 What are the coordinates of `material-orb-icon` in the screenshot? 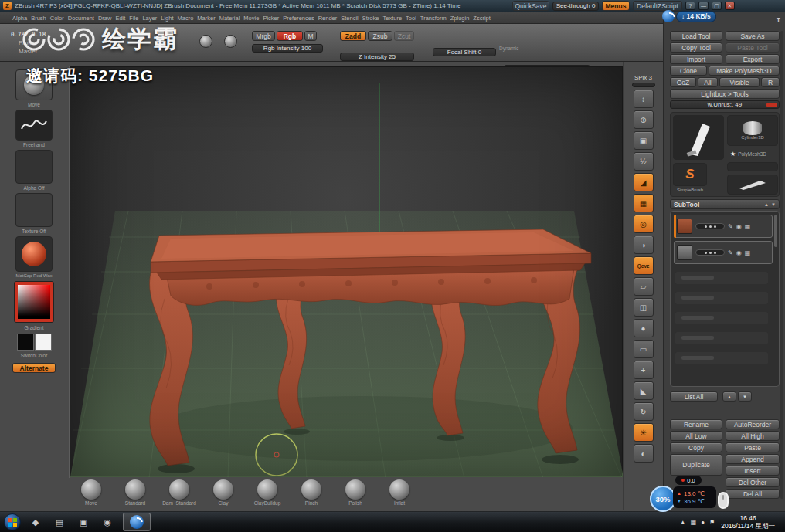 It's located at (230, 42).